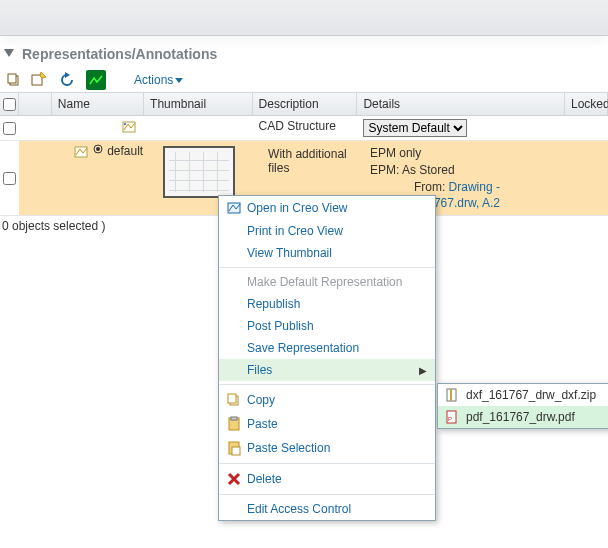  Describe the element at coordinates (9, 54) in the screenshot. I see `collapse-icon` at that location.